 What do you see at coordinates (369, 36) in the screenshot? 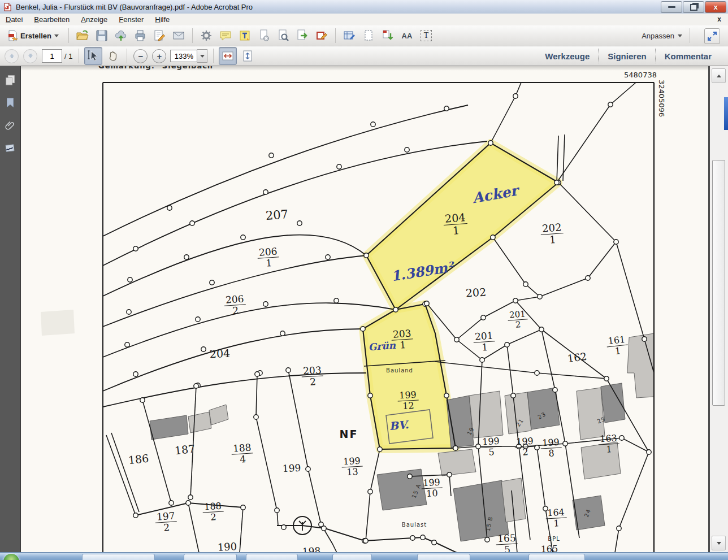
I see `blank-page-button` at bounding box center [369, 36].